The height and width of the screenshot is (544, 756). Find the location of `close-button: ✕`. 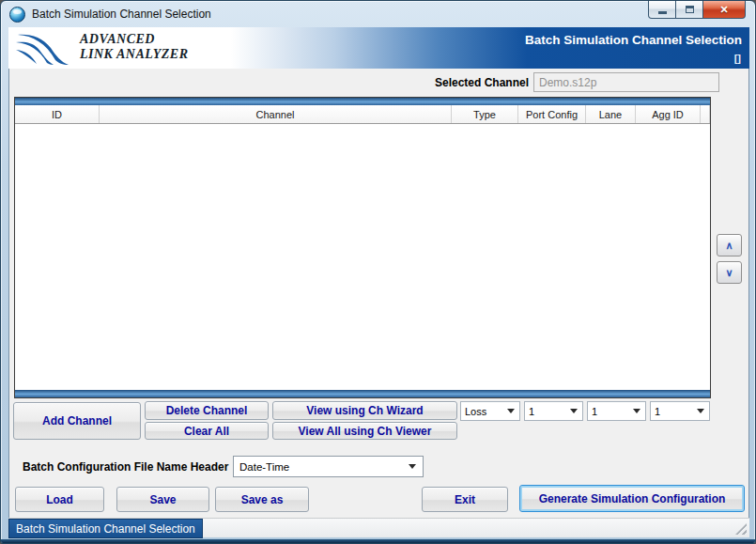

close-button: ✕ is located at coordinates (724, 9).